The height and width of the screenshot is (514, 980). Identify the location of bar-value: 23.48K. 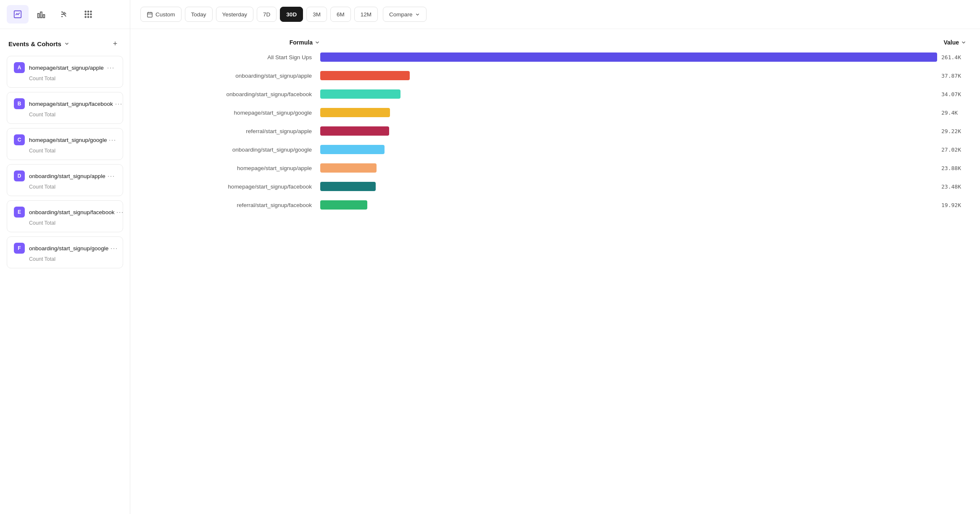
(954, 186).